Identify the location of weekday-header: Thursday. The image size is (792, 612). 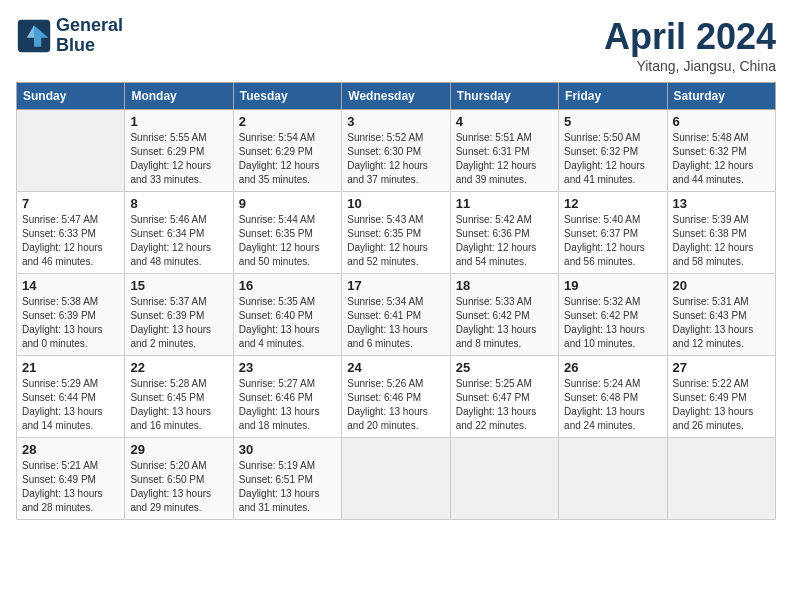
(504, 96).